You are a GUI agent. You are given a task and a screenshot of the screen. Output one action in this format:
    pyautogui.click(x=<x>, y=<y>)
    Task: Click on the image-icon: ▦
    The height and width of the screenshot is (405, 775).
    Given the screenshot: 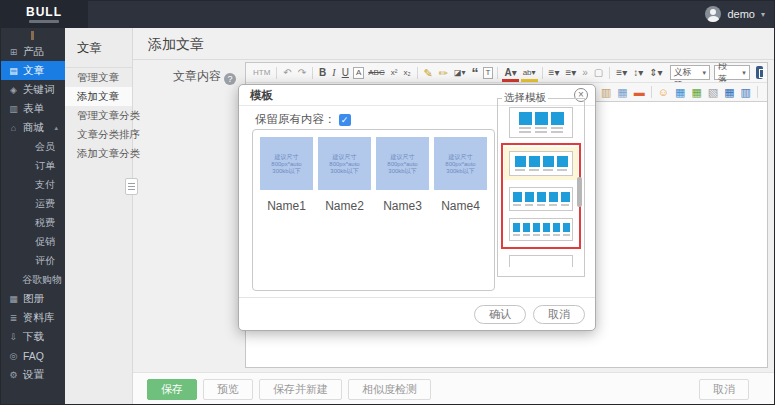 What is the action you would take?
    pyautogui.click(x=680, y=92)
    